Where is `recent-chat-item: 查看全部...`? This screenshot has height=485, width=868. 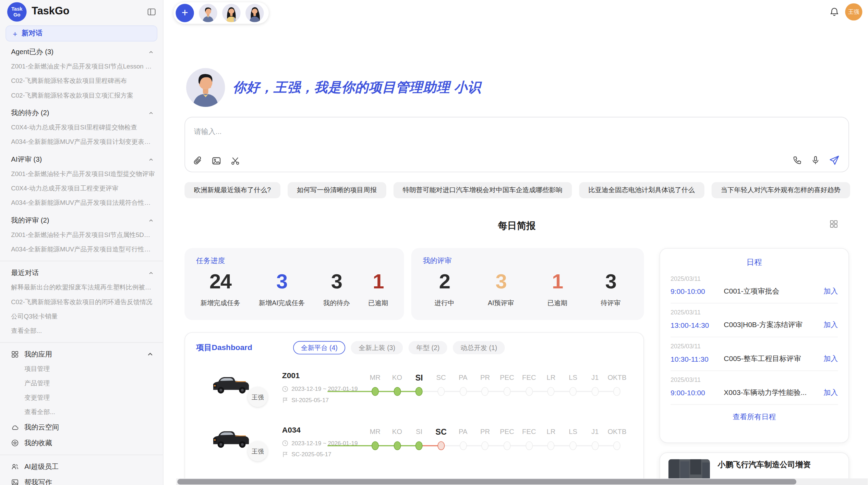 recent-chat-item: 查看全部... is located at coordinates (82, 331).